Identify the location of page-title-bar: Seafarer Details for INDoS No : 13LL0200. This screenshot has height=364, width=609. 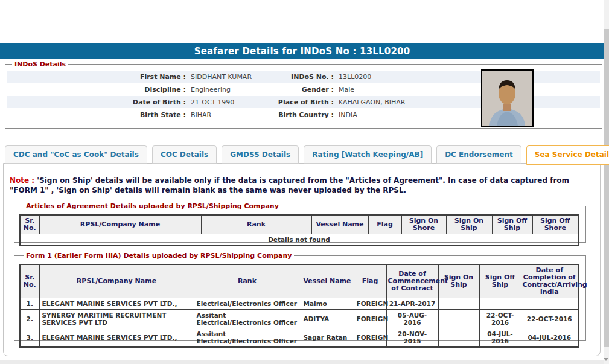
(302, 51).